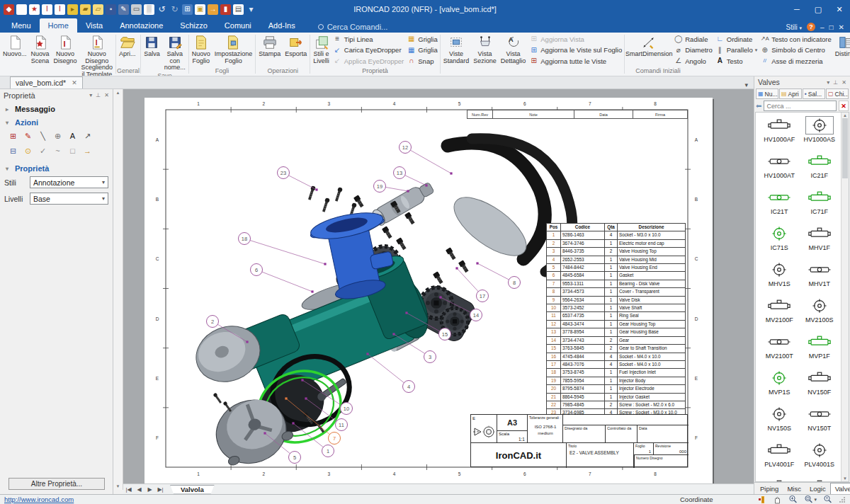 This screenshot has height=504, width=850. I want to click on catalog-item-ic71f: IC71F, so click(820, 207).